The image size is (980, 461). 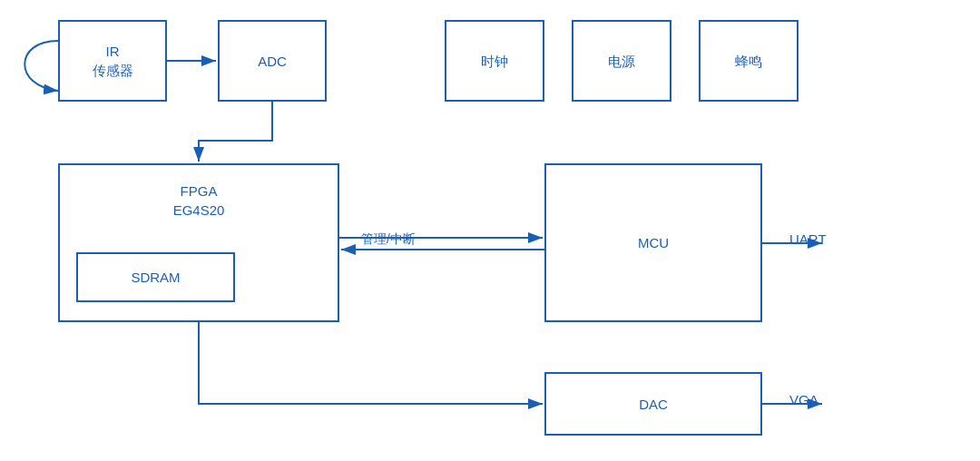 I want to click on box-sdram: SDRAM, so click(x=156, y=278).